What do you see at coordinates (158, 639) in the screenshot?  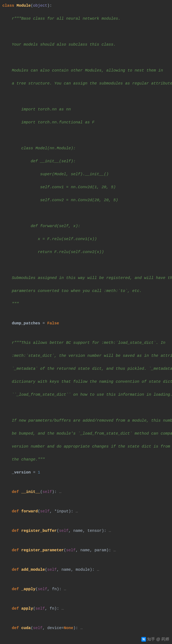 I see `watermark-at: @` at bounding box center [158, 639].